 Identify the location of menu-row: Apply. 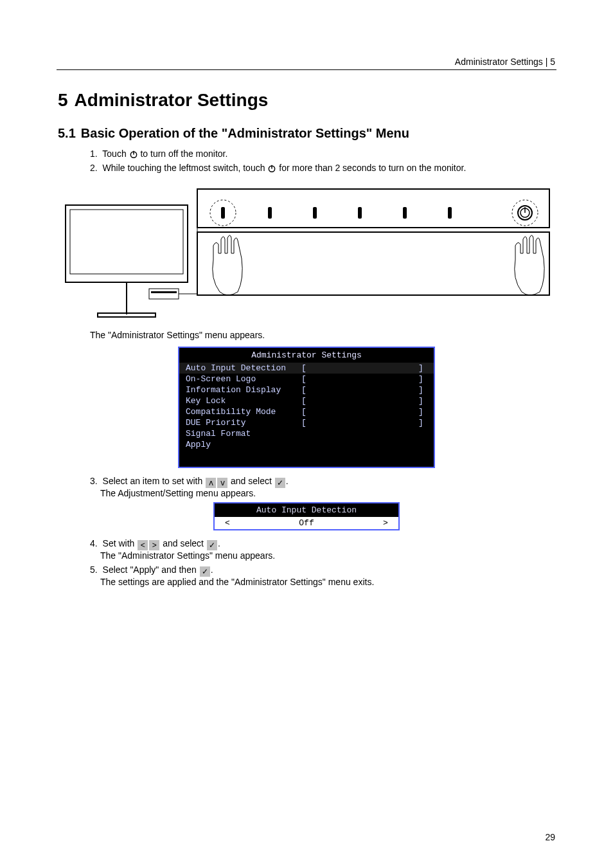
(306, 445).